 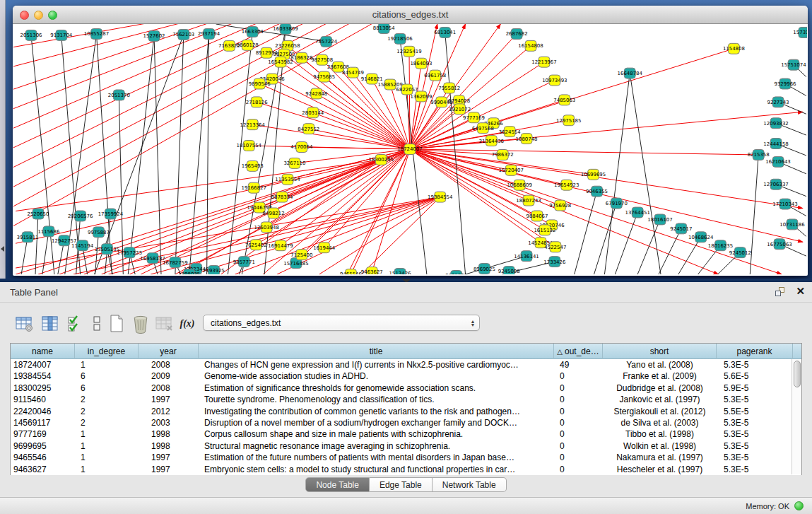 I want to click on network-node: 6813041, so click(x=445, y=33).